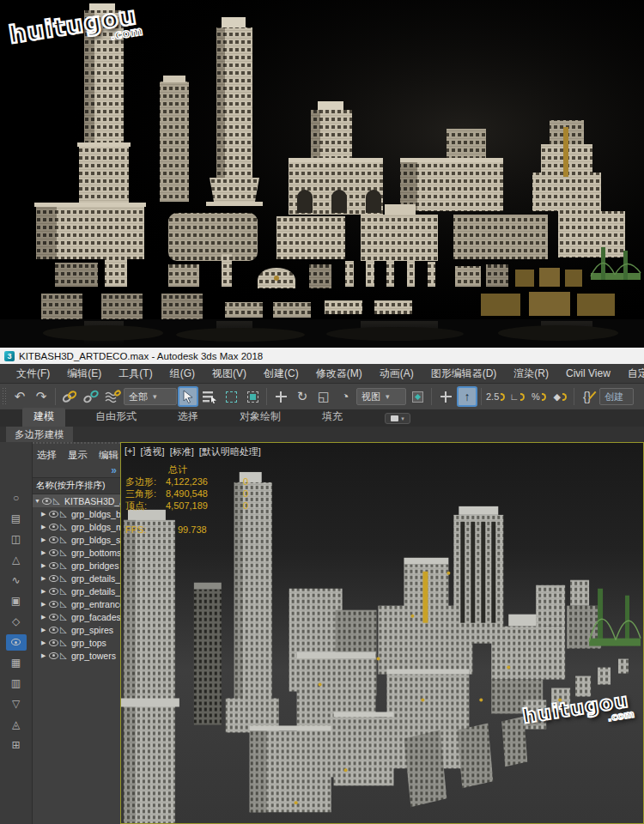  Describe the element at coordinates (281, 397) in the screenshot. I see `select-and-move-button` at that location.